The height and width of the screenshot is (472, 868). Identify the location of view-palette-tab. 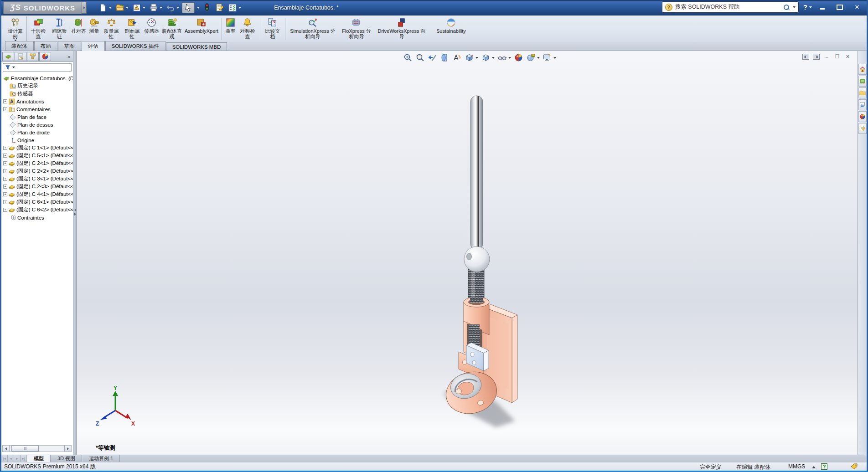
(863, 105).